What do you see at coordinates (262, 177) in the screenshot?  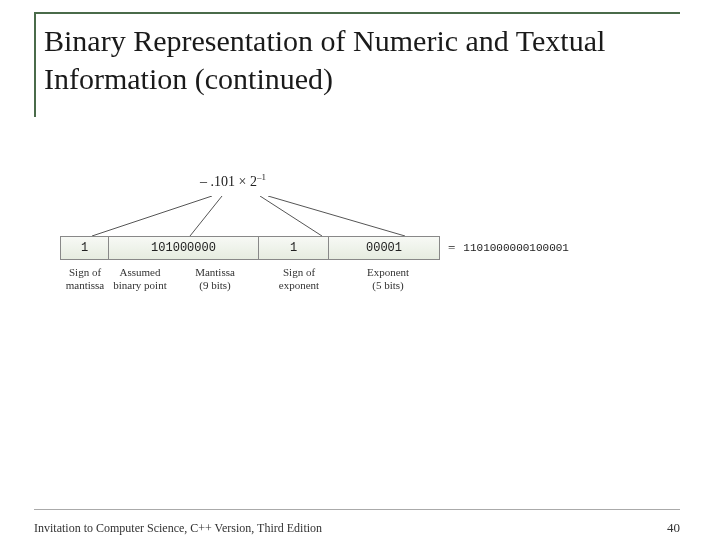 I see `expr-exponent: –1` at bounding box center [262, 177].